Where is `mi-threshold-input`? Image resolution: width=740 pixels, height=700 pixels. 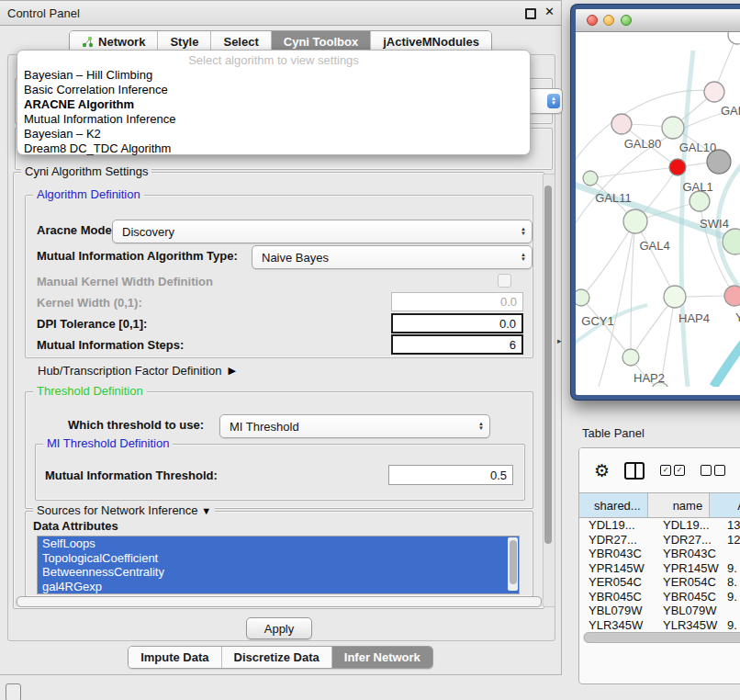 mi-threshold-input is located at coordinates (451, 475).